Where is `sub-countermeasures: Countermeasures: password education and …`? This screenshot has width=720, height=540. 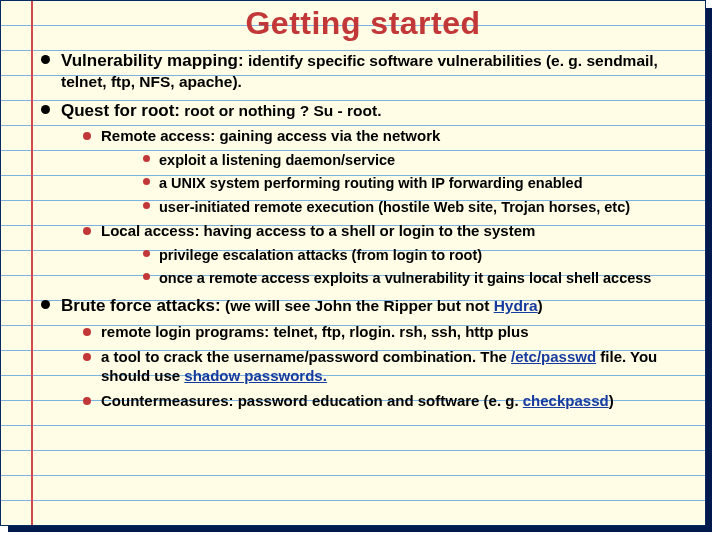
sub-countermeasures: Countermeasures: password education and … is located at coordinates (374, 402).